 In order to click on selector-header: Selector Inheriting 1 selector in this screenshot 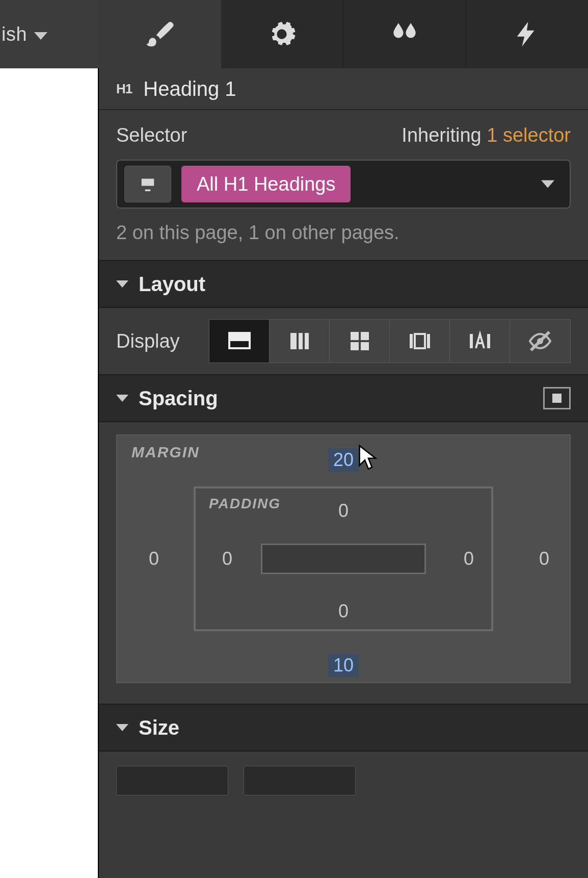, I will do `click(343, 136)`.